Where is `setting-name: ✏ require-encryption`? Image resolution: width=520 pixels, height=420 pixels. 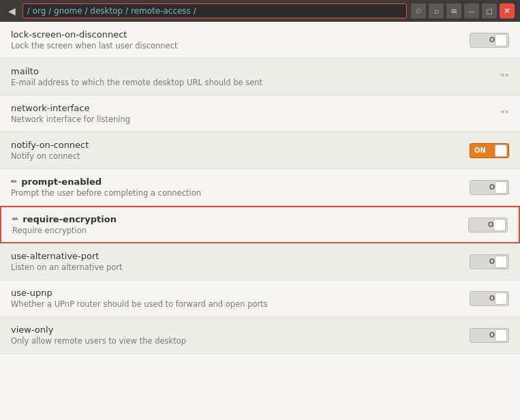 setting-name: ✏ require-encryption is located at coordinates (240, 220).